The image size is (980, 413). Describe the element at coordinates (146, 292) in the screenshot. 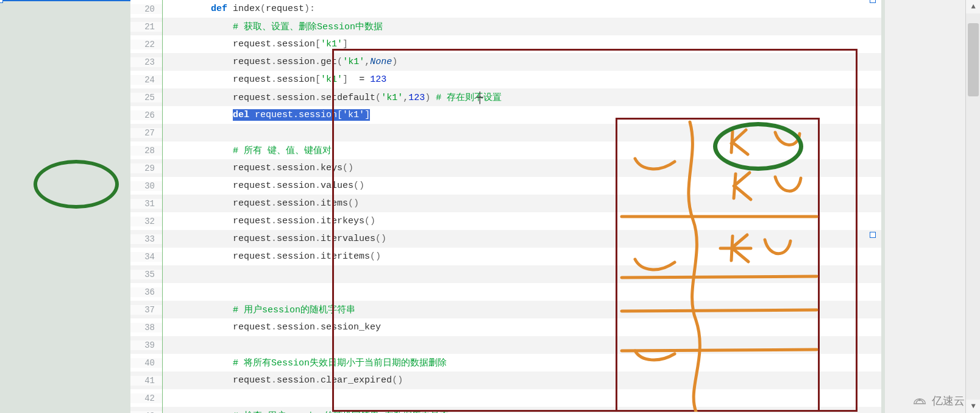

I see `line-number: 36` at that location.